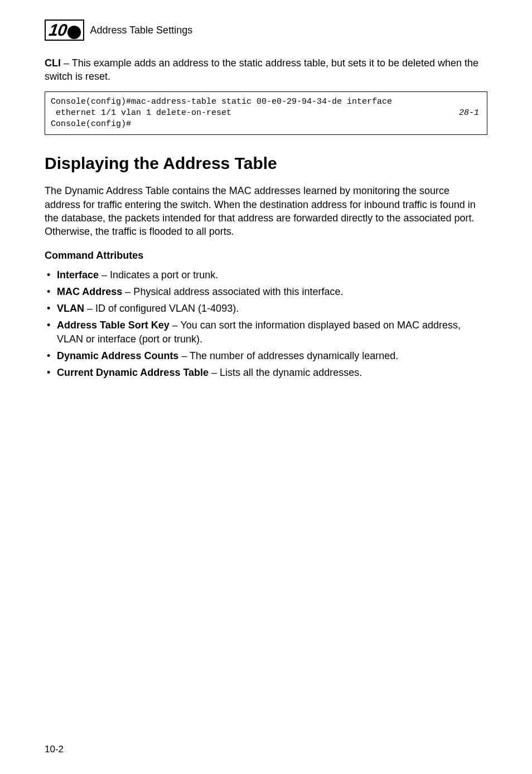 This screenshot has width=532, height=774. What do you see at coordinates (262, 70) in the screenshot?
I see `cli-intro-text: – This example adds an address to the st…` at bounding box center [262, 70].